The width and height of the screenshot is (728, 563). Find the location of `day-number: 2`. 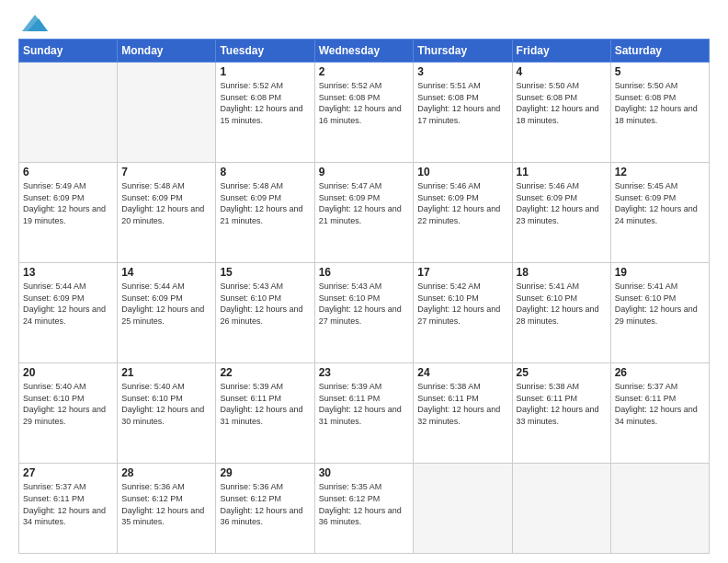

day-number: 2 is located at coordinates (364, 72).